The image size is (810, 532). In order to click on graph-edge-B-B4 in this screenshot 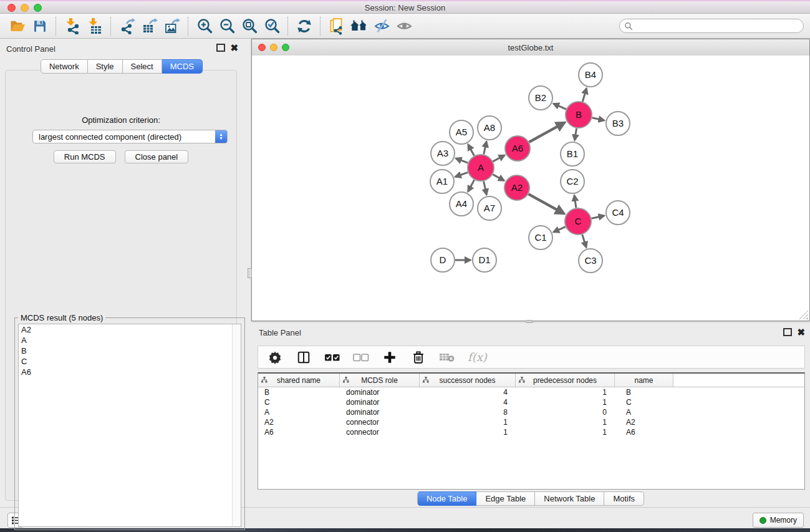, I will do `click(584, 95)`.